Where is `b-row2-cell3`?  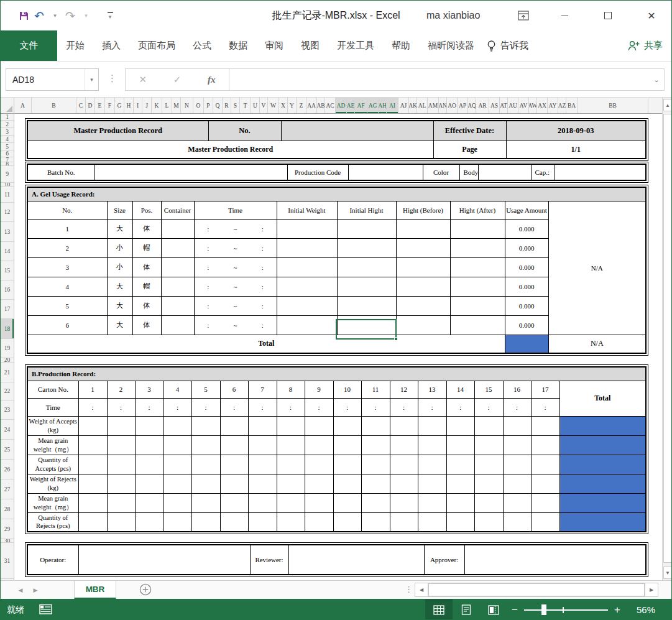
b-row2-cell3 is located at coordinates (149, 445).